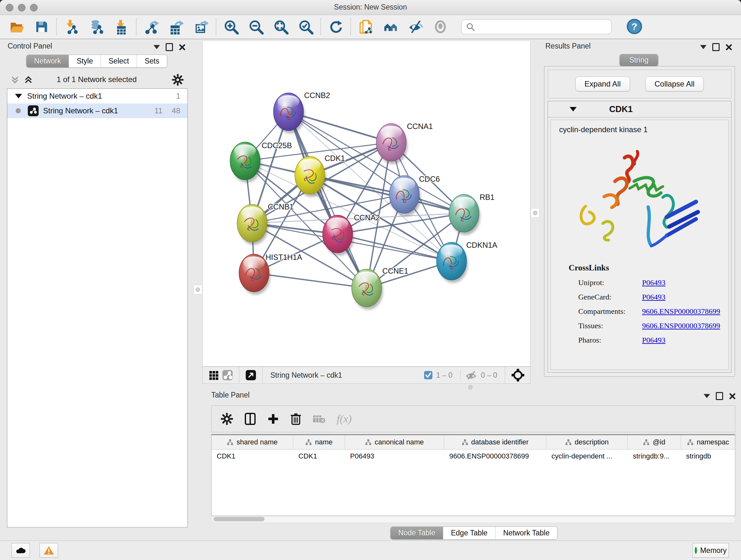  Describe the element at coordinates (152, 61) in the screenshot. I see `tab-sets: Sets` at that location.